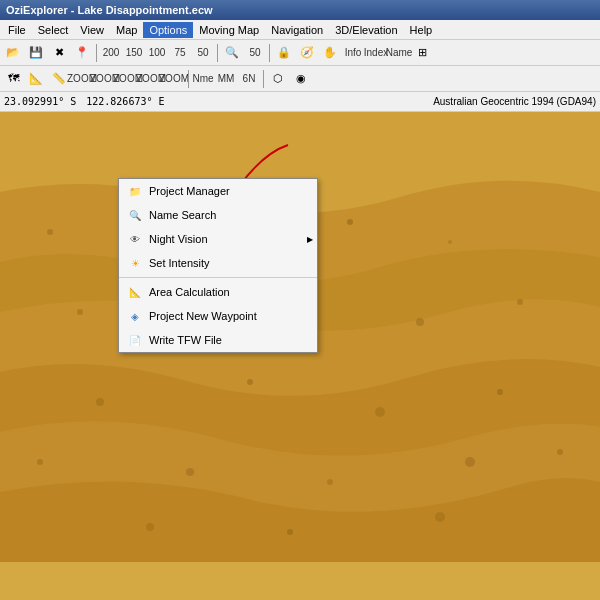  Describe the element at coordinates (218, 215) in the screenshot. I see `menu-name-search: 🔍 Name Search` at that location.